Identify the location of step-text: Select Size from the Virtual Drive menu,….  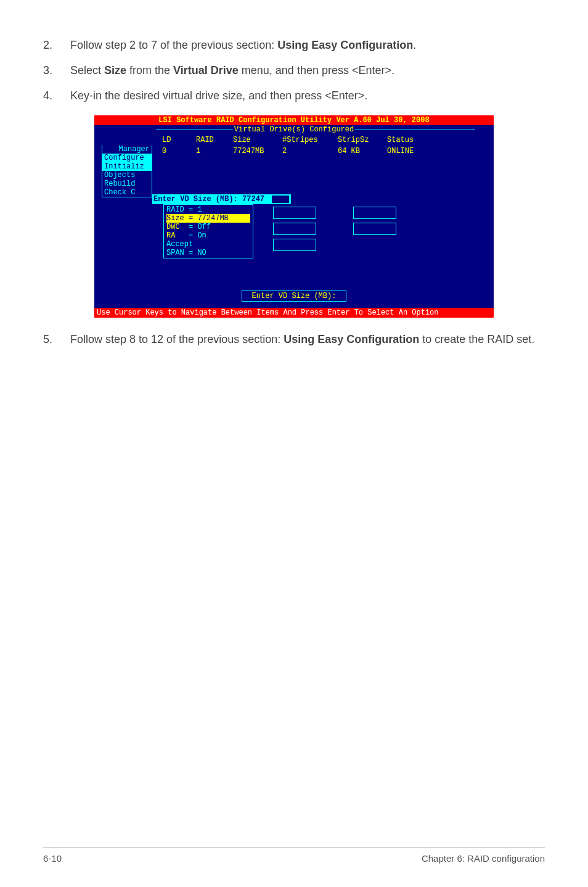
(308, 70).